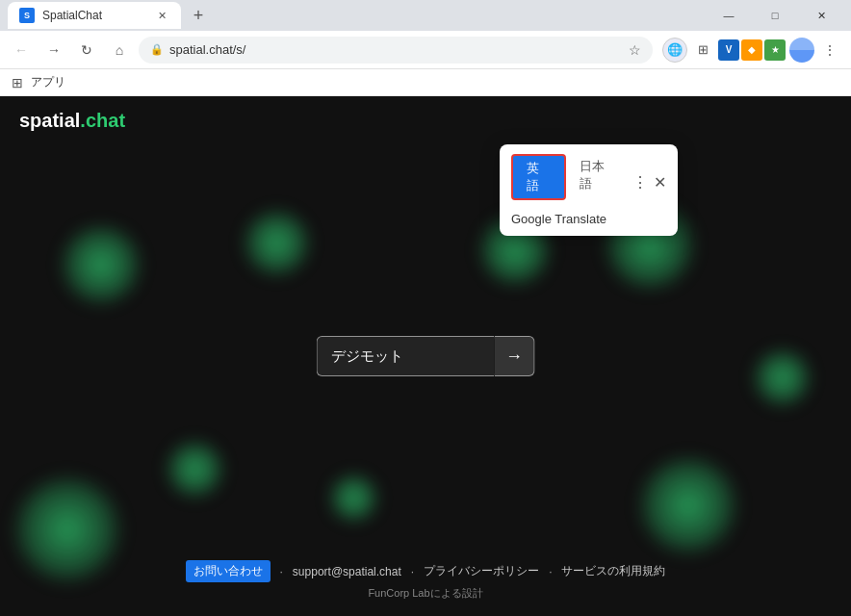 This screenshot has width=851, height=616. What do you see at coordinates (775, 50) in the screenshot?
I see `ext3-icon: ★` at bounding box center [775, 50].